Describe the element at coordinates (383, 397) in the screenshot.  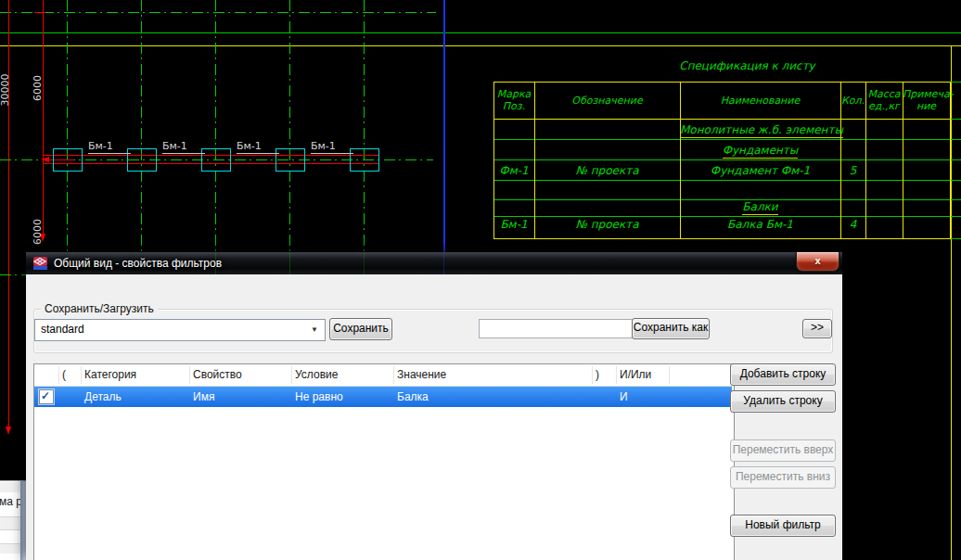
I see `filter-row-selected: ✓ Деталь Имя Не равно Балка И` at that location.